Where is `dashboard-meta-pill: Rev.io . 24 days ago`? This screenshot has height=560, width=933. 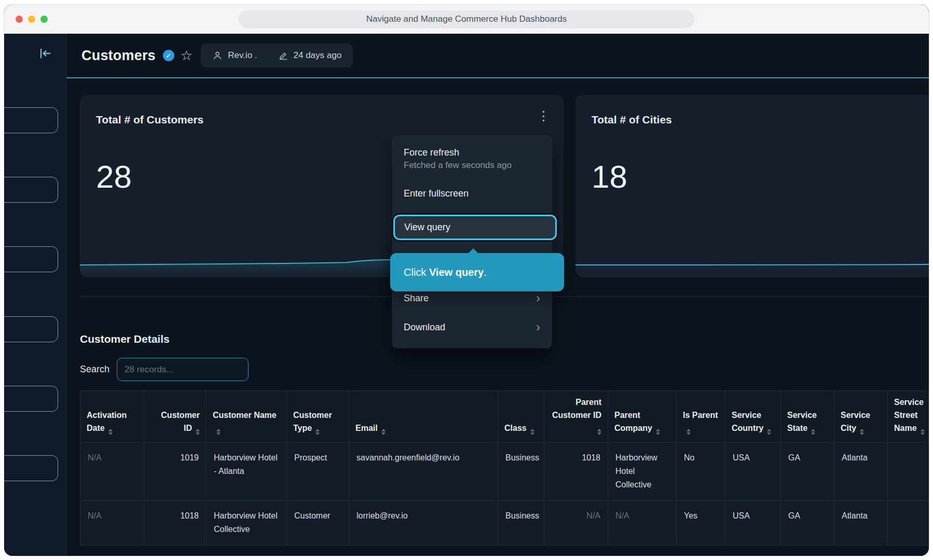
dashboard-meta-pill: Rev.io . 24 days ago is located at coordinates (277, 55).